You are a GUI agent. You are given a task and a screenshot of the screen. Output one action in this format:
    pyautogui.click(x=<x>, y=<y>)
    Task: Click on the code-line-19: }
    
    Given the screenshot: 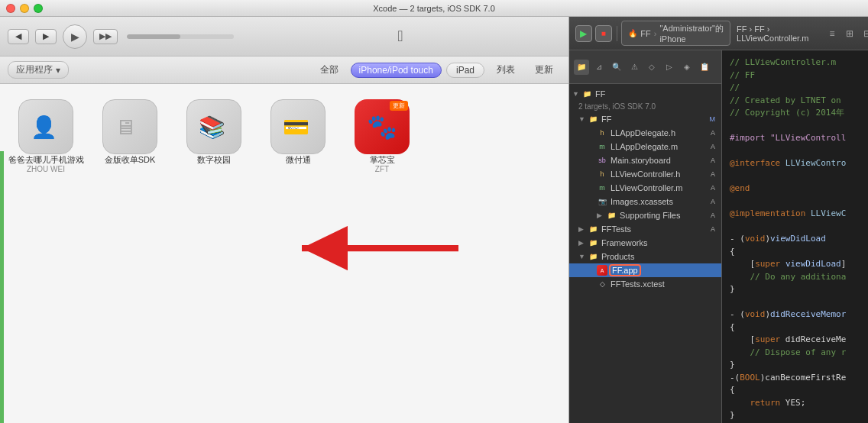 What is the action you would take?
    pyautogui.click(x=795, y=290)
    